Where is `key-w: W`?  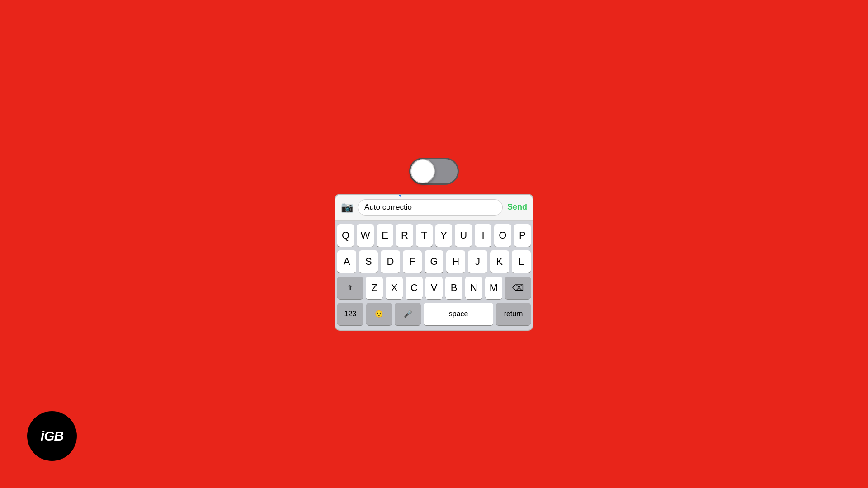 key-w: W is located at coordinates (365, 235).